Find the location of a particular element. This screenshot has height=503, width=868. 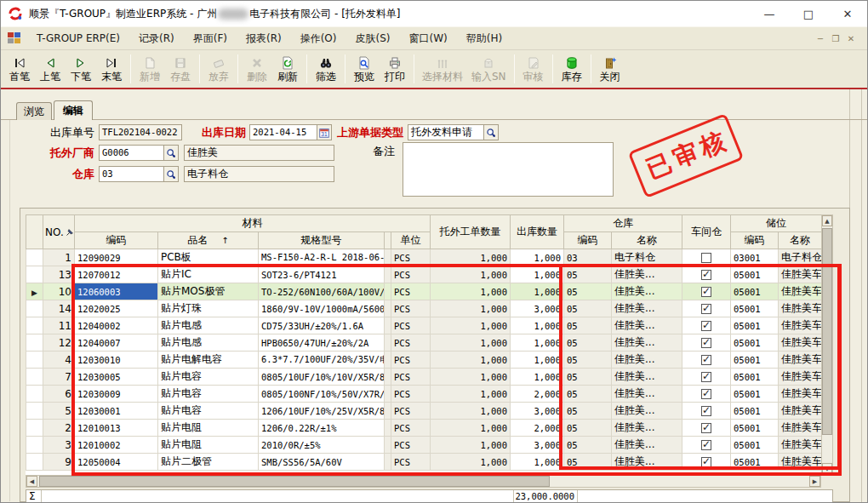

tab-edit: 编辑 is located at coordinates (73, 111).